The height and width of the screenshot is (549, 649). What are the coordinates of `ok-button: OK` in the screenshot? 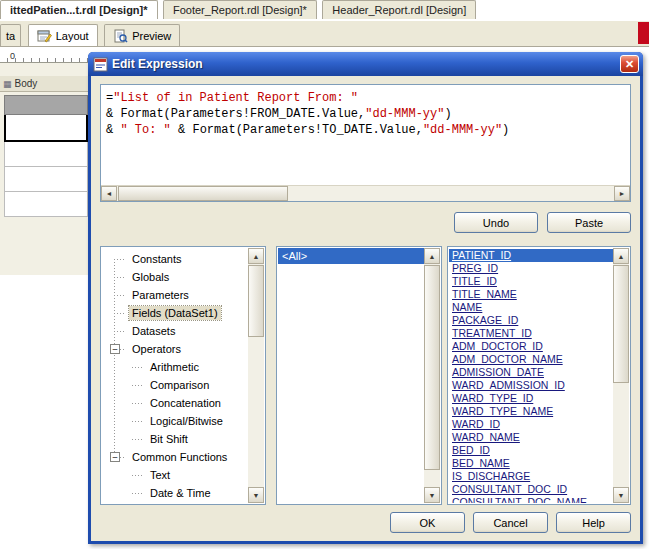 It's located at (428, 522).